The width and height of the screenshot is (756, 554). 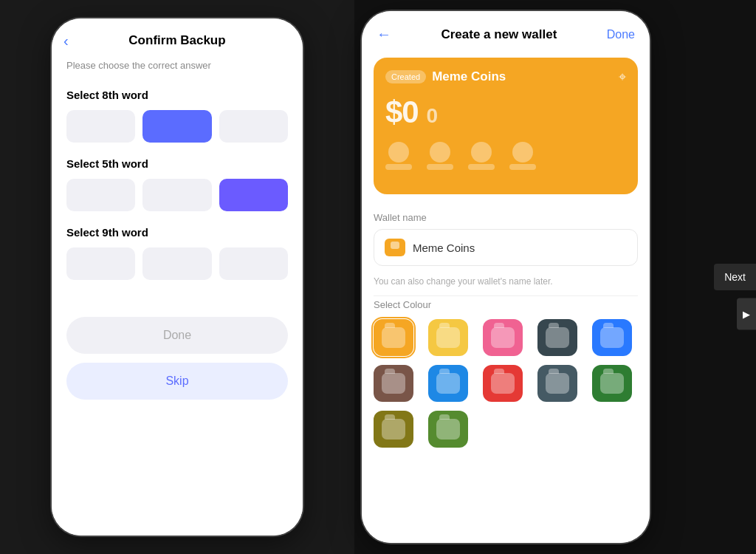 What do you see at coordinates (506, 236) in the screenshot?
I see `wallet-name-section: Wallet name Meme Coins` at bounding box center [506, 236].